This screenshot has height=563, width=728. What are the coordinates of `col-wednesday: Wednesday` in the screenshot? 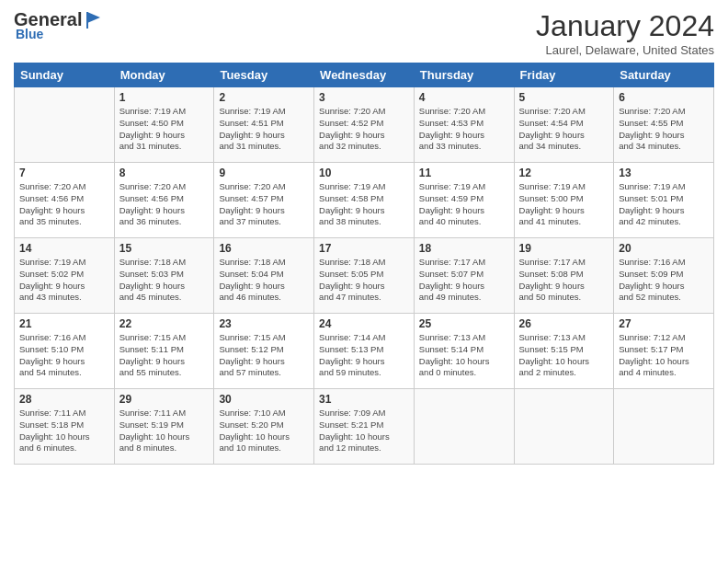 It's located at (364, 75).